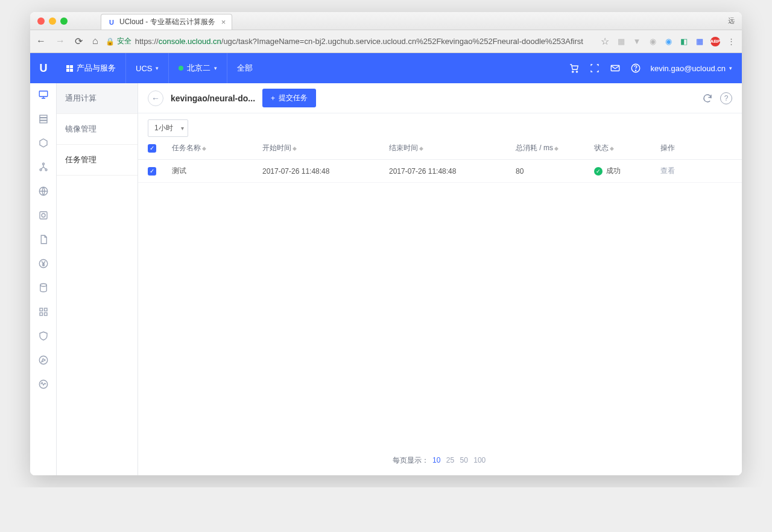  Describe the element at coordinates (684, 42) in the screenshot. I see `ext-icon: ◧` at that location.